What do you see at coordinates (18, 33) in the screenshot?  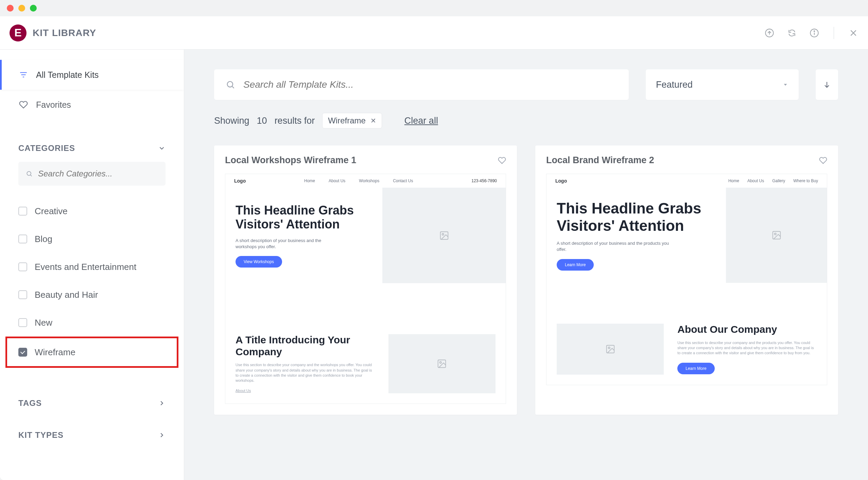 I see `app-logo: E` at bounding box center [18, 33].